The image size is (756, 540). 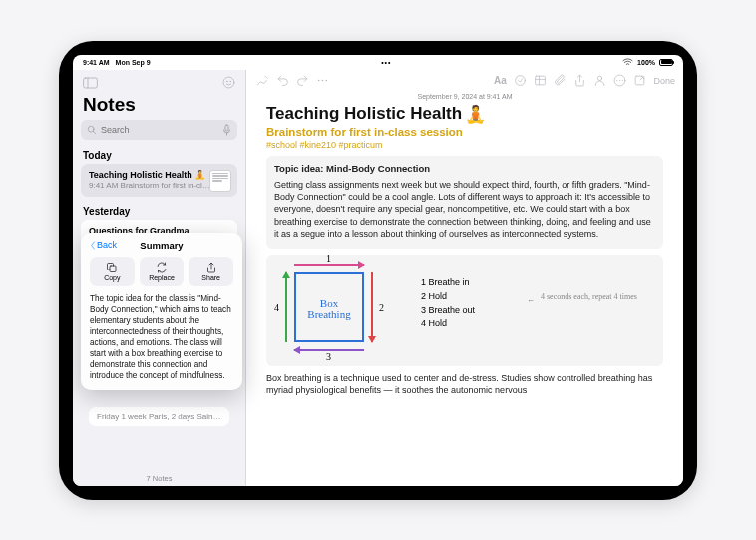 What do you see at coordinates (160, 180) in the screenshot?
I see `note-item-teaching-holistic: Teaching Holistic Health 🧘 9:41 AM Brain…` at bounding box center [160, 180].